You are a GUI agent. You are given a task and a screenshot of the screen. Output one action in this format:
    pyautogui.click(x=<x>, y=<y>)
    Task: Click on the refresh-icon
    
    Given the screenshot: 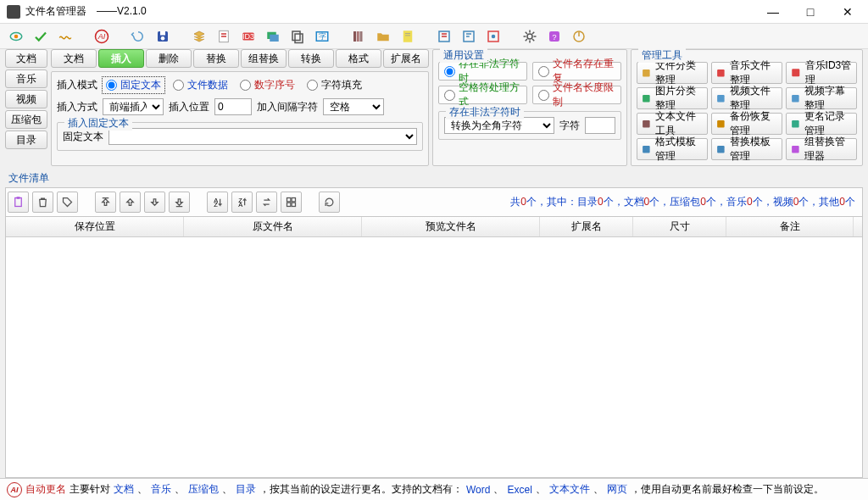 What is the action you would take?
    pyautogui.click(x=329, y=202)
    